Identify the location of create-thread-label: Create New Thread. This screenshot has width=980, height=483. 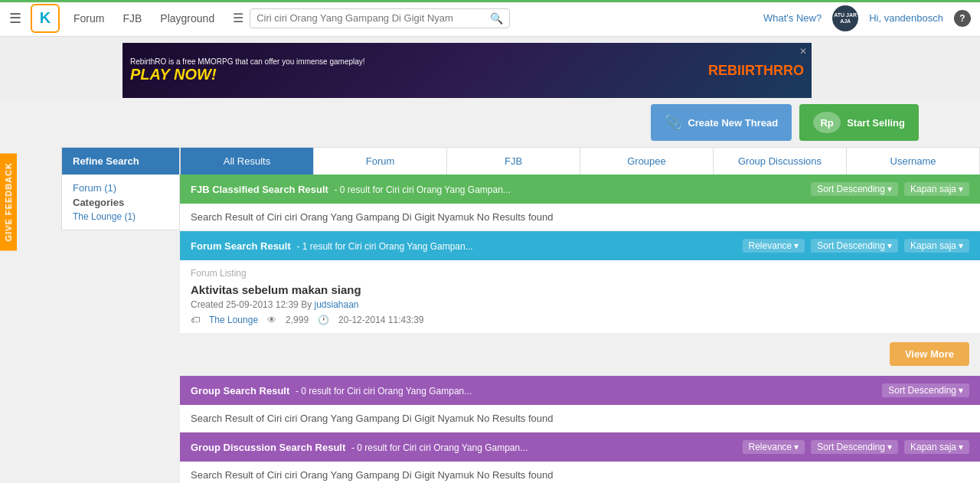
(733, 122).